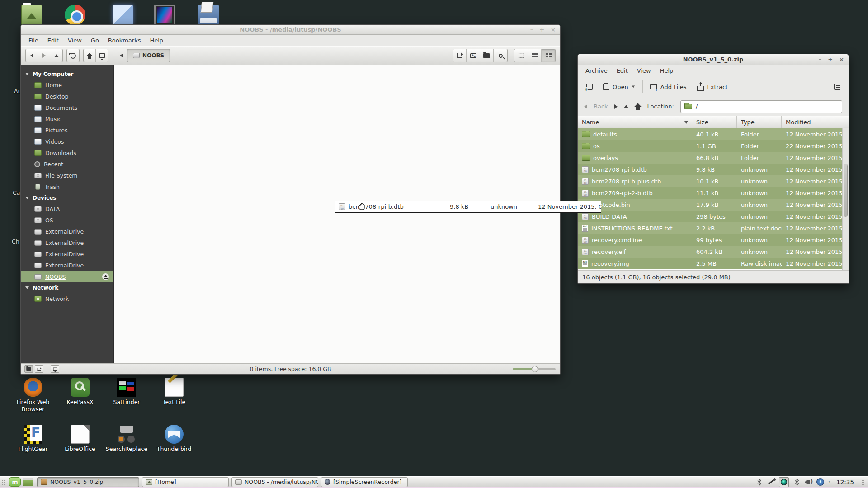 The image size is (868, 488). What do you see at coordinates (67, 198) in the screenshot?
I see `sidebar-section-devices: Devices` at bounding box center [67, 198].